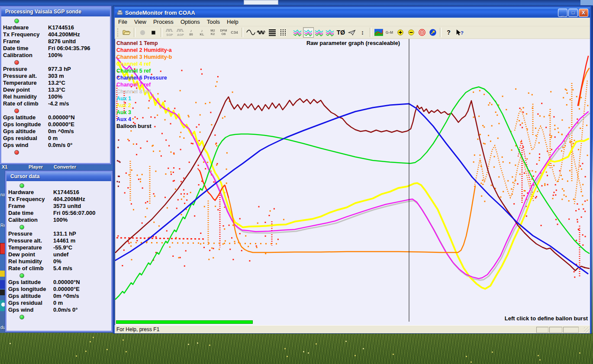 The height and width of the screenshot is (364, 593). I want to click on info-value: 0.00000°N, so click(82, 282).